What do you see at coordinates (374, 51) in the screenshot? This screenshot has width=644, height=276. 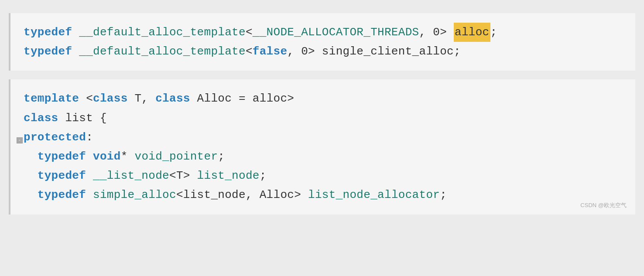 I see `plain-text: , 0> single_client_alloc;` at bounding box center [374, 51].